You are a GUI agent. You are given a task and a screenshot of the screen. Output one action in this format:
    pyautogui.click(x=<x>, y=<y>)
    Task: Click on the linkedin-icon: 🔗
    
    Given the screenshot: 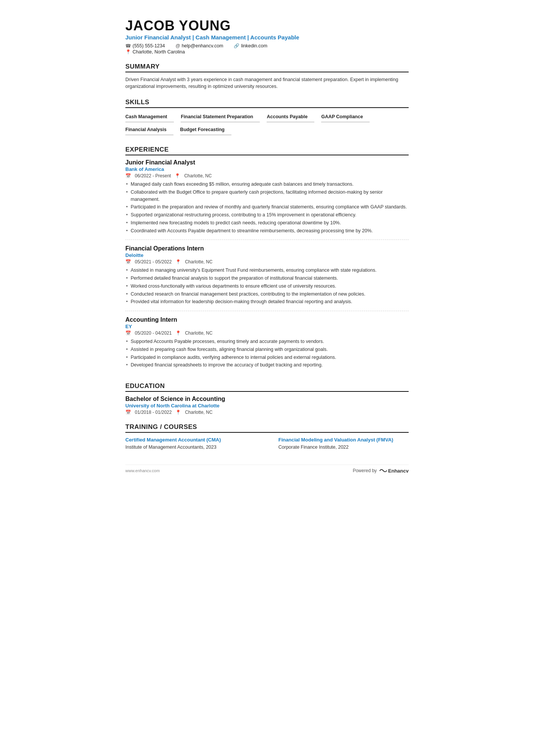 What is the action you would take?
    pyautogui.click(x=236, y=46)
    